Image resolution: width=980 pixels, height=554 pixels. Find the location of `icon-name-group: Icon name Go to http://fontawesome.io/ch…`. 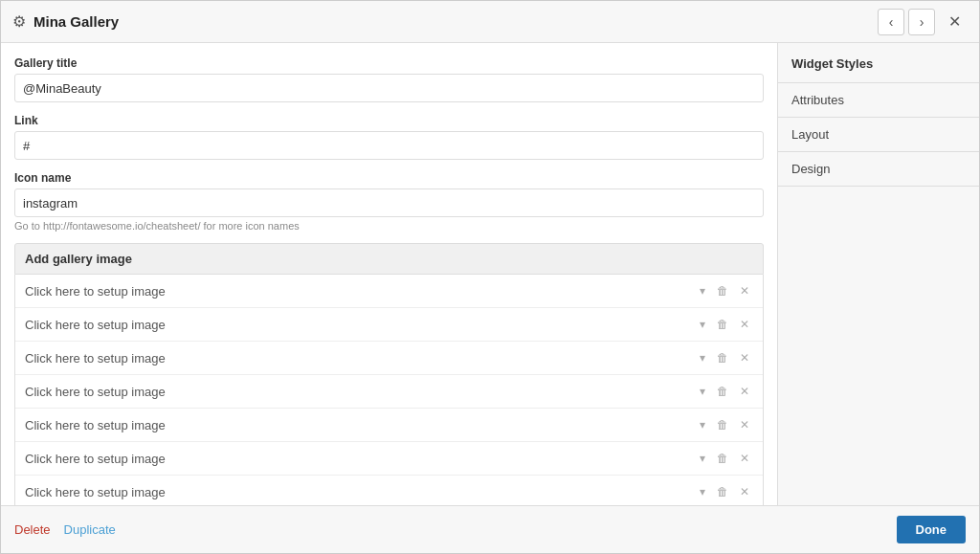

icon-name-group: Icon name Go to http://fontawesome.io/ch… is located at coordinates (389, 201).